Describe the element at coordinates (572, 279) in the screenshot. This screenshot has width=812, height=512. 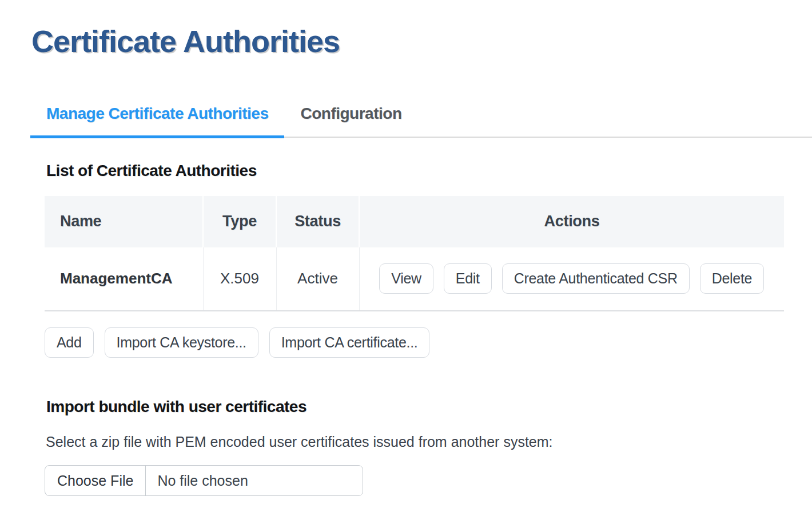
I see `ca-actions-cell: View Edit Create Authenticated CSR Delet…` at that location.